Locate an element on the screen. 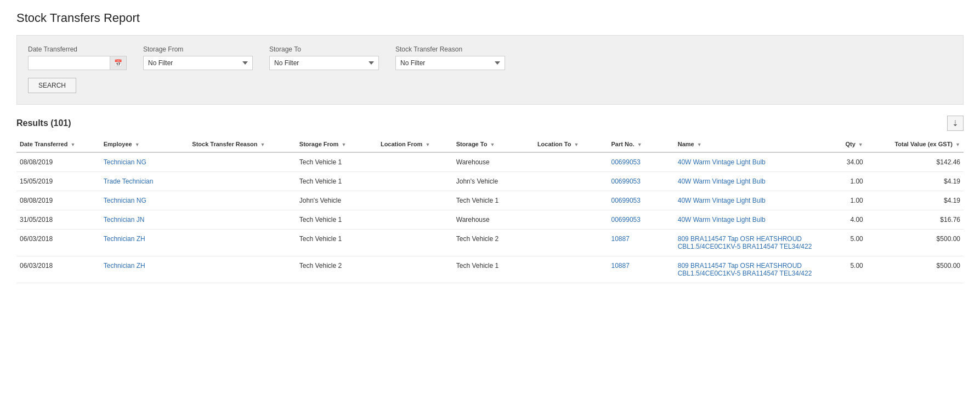 The image size is (980, 418). filter-row: Date Transferred 📅 Storage From No Filte… is located at coordinates (490, 58).